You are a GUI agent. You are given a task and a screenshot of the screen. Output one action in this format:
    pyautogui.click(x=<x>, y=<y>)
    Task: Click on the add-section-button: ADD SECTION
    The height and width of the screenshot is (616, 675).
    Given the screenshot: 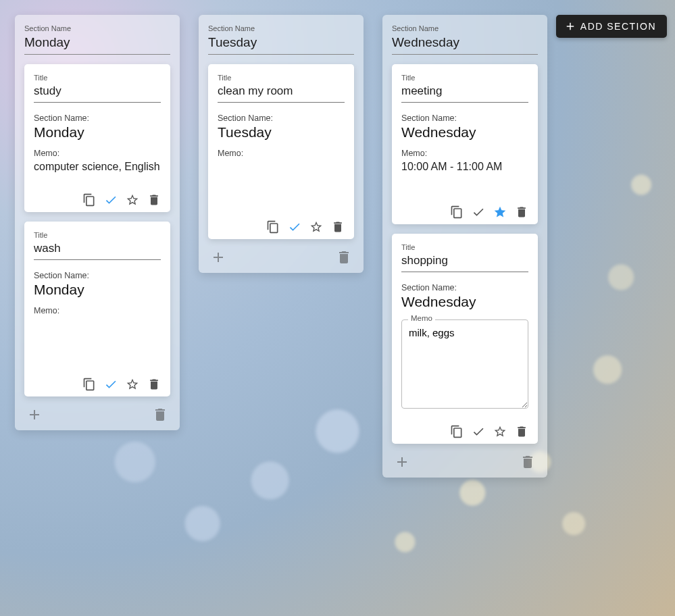 What is the action you would take?
    pyautogui.click(x=611, y=26)
    